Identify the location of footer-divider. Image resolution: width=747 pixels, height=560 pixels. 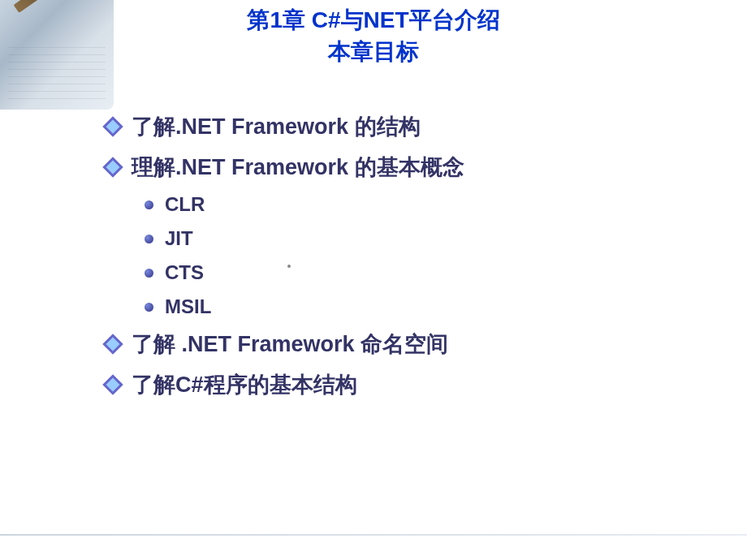
(374, 535).